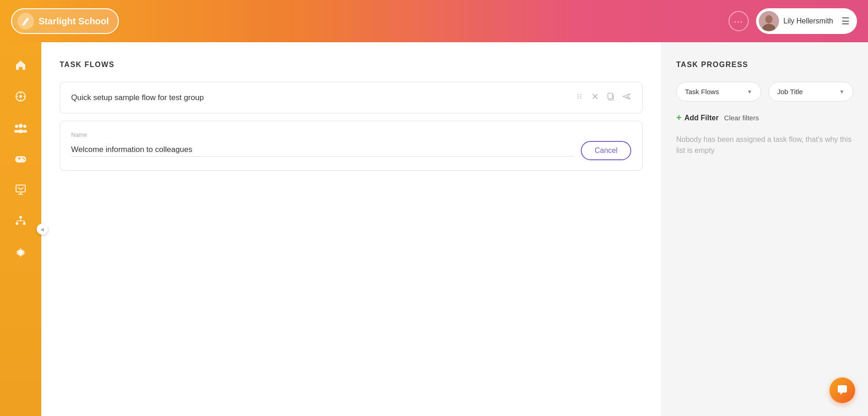 Image resolution: width=868 pixels, height=416 pixels. Describe the element at coordinates (579, 97) in the screenshot. I see `drag-icon` at that location.